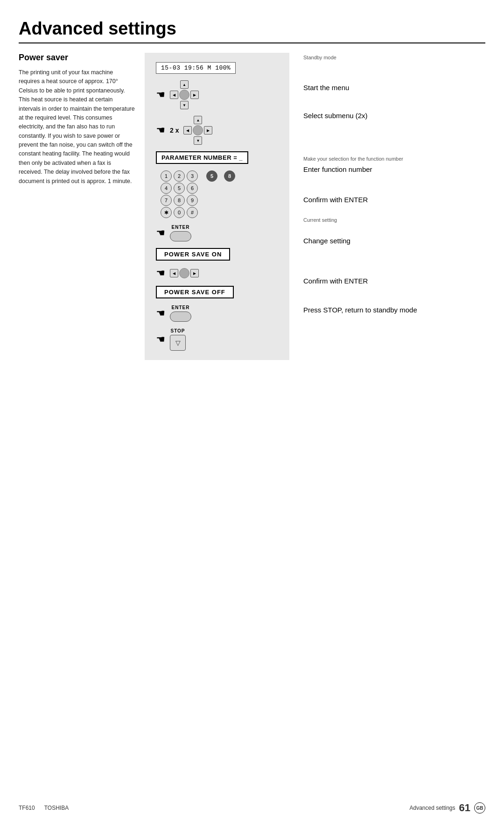 The width and height of the screenshot is (504, 828). Describe the element at coordinates (166, 188) in the screenshot. I see `key-4: 4` at that location.